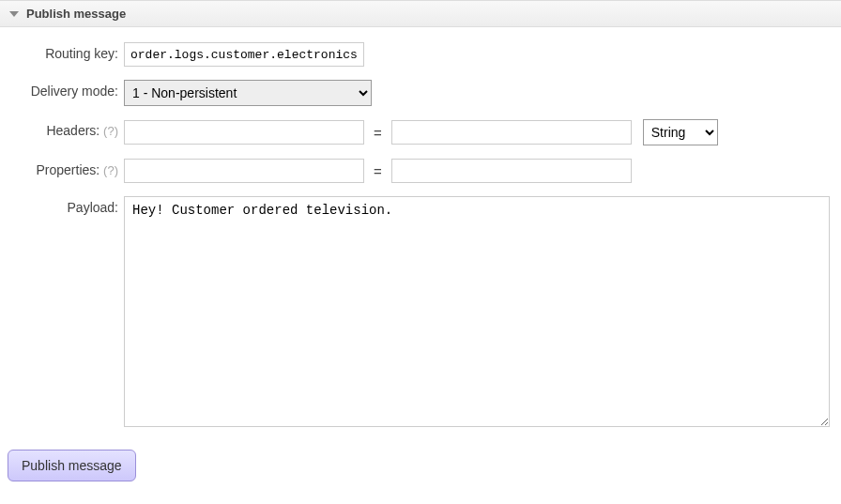  I want to click on delivery-mode-label: Delivery mode:, so click(64, 89).